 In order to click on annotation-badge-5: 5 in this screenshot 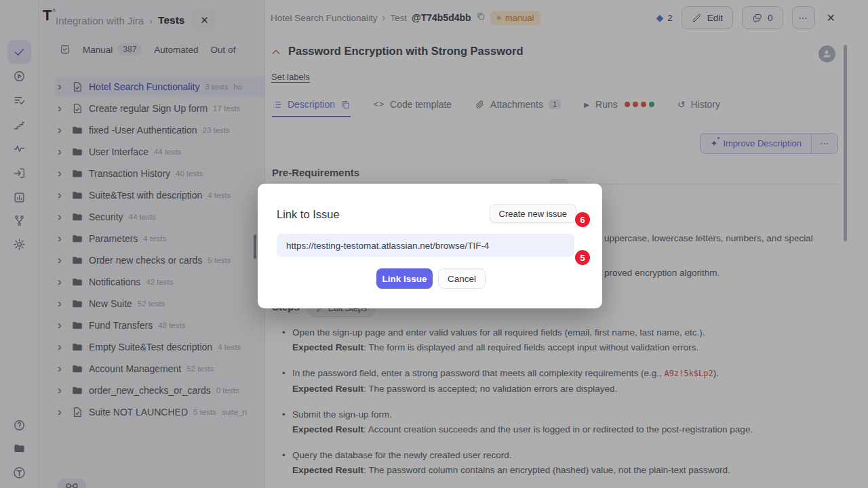, I will do `click(583, 258)`.